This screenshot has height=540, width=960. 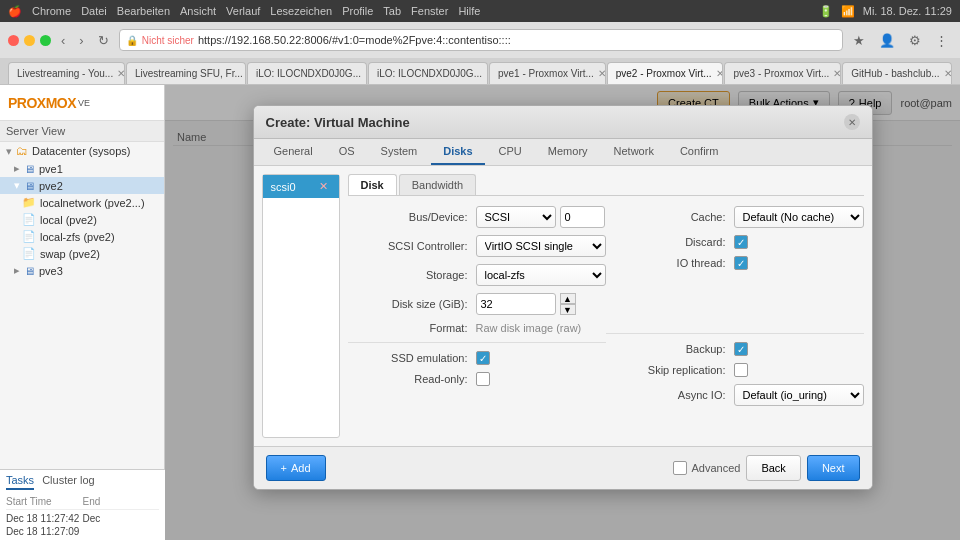 I want to click on traffic-lights, so click(x=30, y=40).